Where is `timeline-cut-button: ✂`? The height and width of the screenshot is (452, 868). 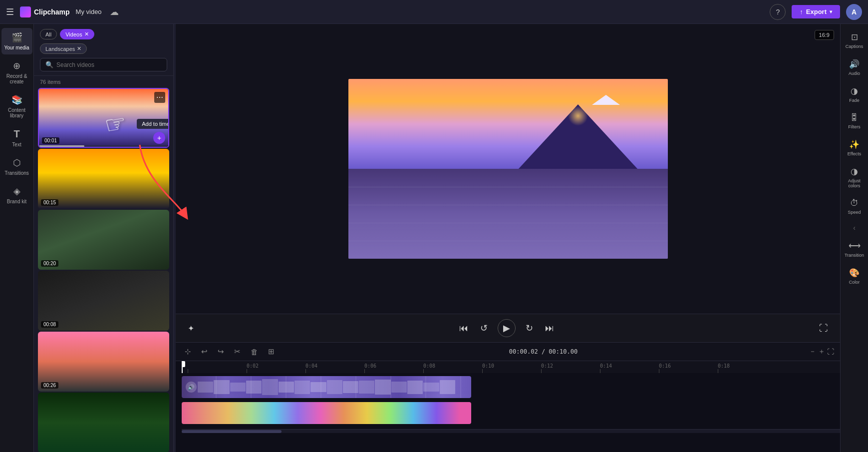
timeline-cut-button: ✂ is located at coordinates (238, 352).